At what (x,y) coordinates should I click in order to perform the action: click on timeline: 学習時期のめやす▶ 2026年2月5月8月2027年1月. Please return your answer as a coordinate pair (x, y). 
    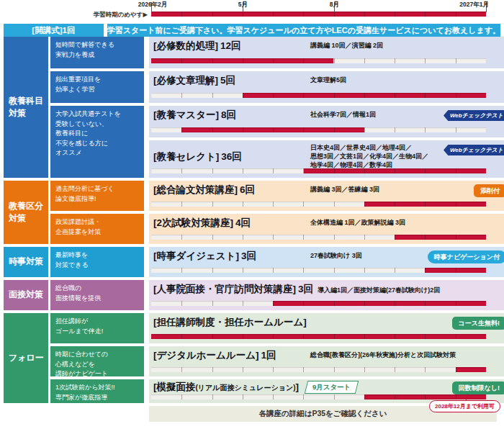
    Looking at the image, I should click on (252, 12).